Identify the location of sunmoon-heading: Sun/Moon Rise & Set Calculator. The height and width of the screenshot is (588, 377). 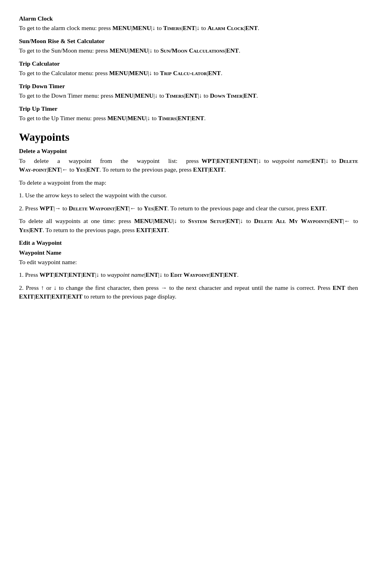
(188, 41).